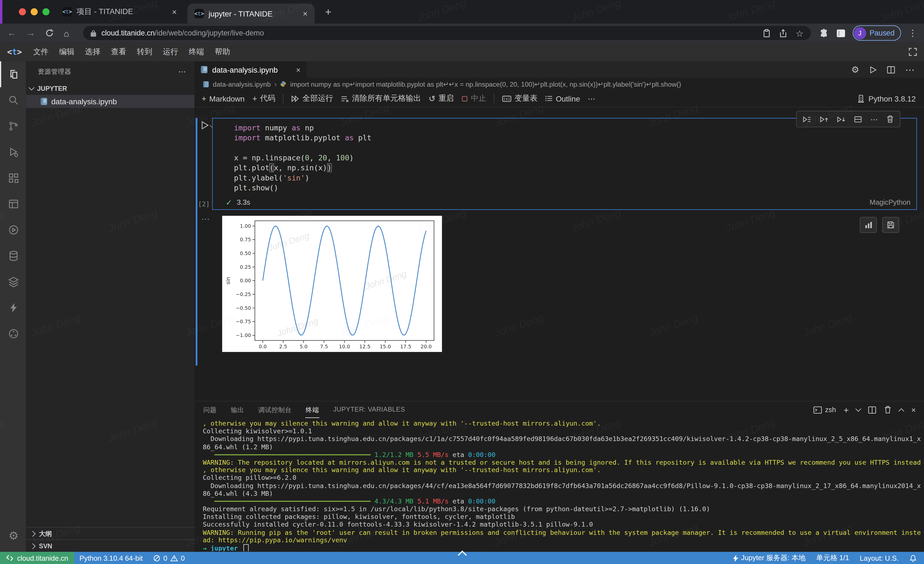  What do you see at coordinates (22, 12) in the screenshot?
I see `window-close-button` at bounding box center [22, 12].